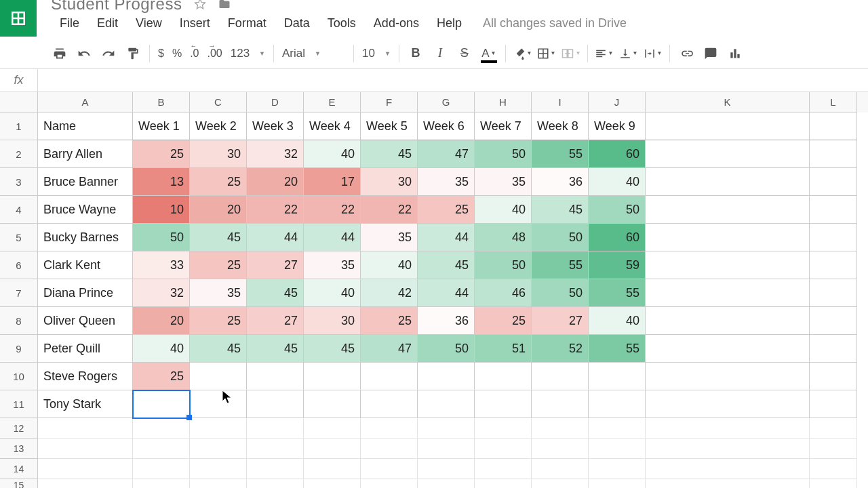  I want to click on cell-4-C: 20, so click(218, 210).